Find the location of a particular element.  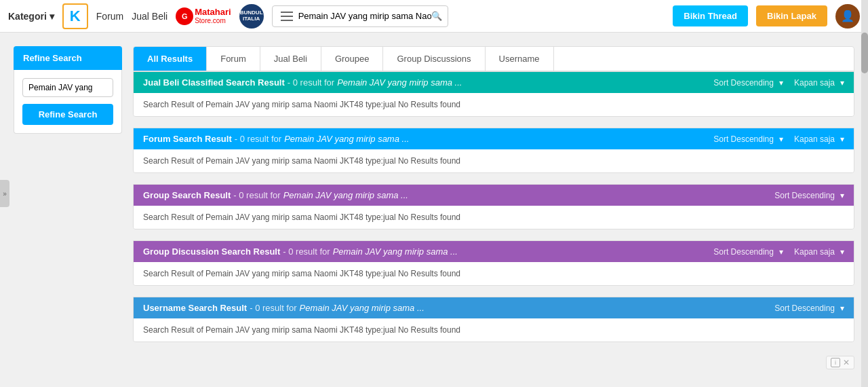

group-result-title: Group Search Result is located at coordinates (187, 196).